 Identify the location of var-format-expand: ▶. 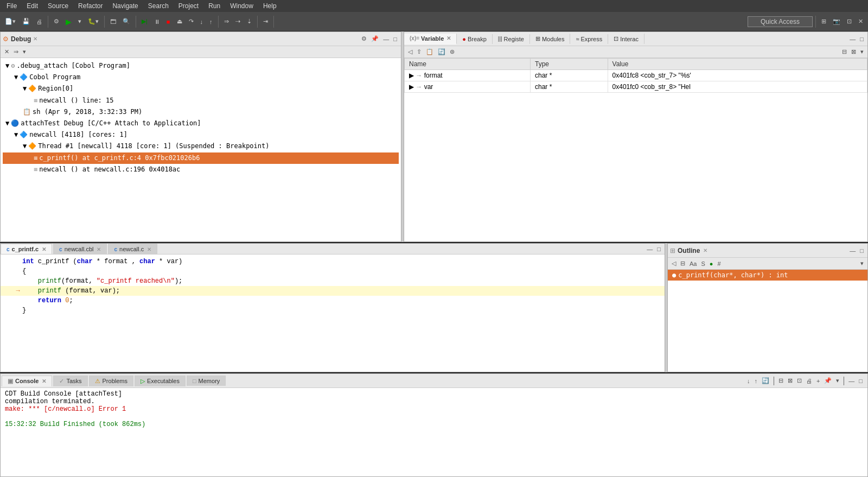
(411, 75).